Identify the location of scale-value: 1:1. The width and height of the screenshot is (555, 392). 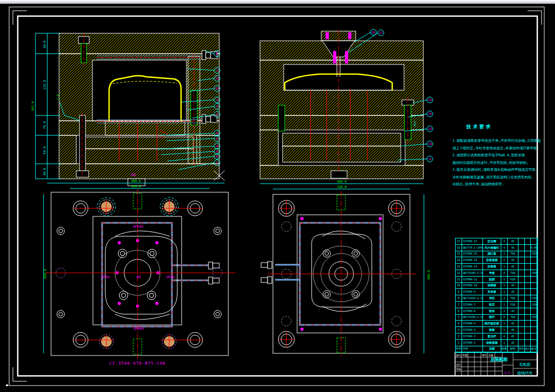
(507, 373).